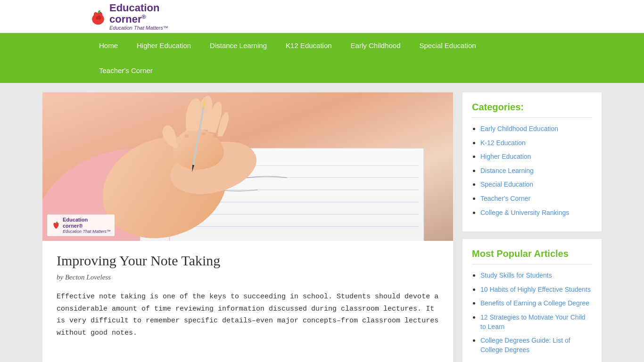 The image size is (644, 362). Describe the element at coordinates (520, 129) in the screenshot. I see `category-early-childhood-education: Early Childhood Education` at that location.